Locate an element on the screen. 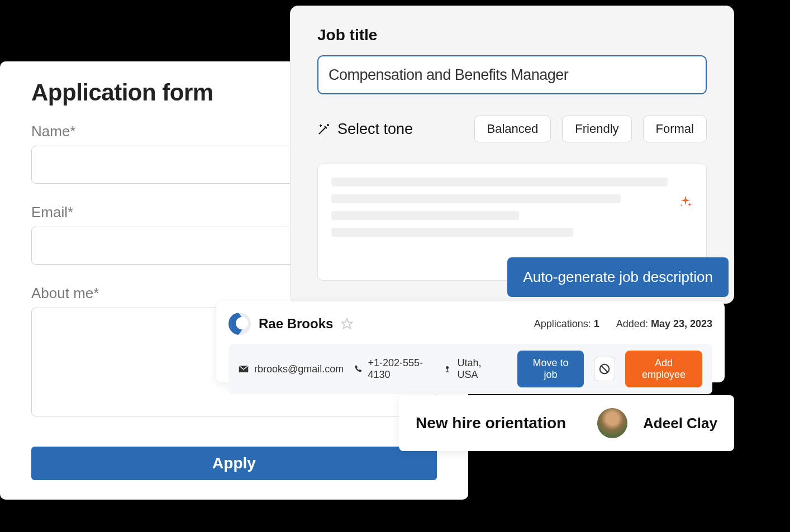  magic-wand-icon is located at coordinates (324, 129).